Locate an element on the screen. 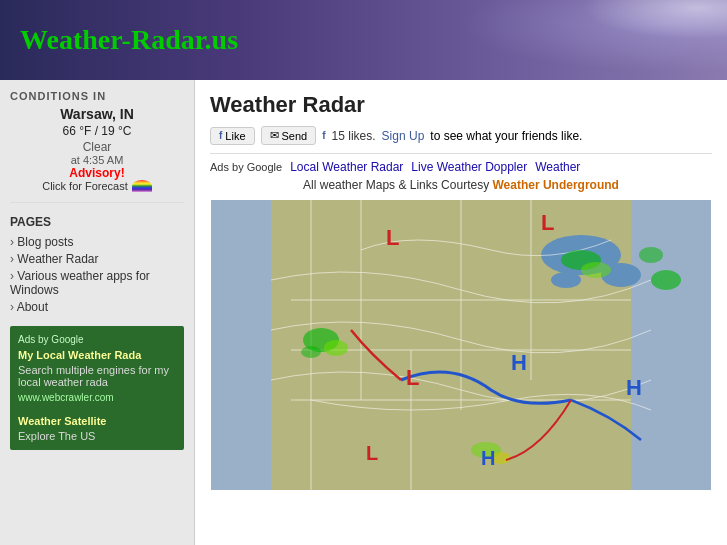 The image size is (727, 545). conditions-box: CONDITIONS IN Warsaw, IN 66 °F / 19 °C C… is located at coordinates (97, 141).